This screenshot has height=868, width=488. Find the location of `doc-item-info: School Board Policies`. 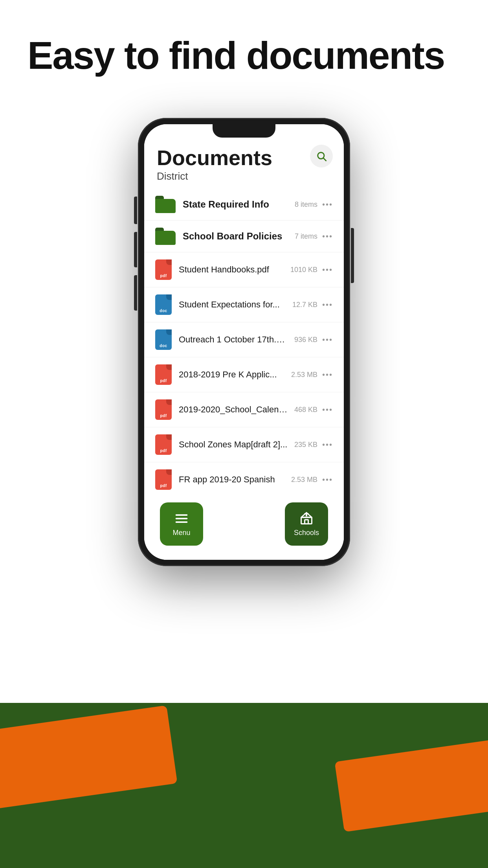

doc-item-info: School Board Policies is located at coordinates (236, 236).